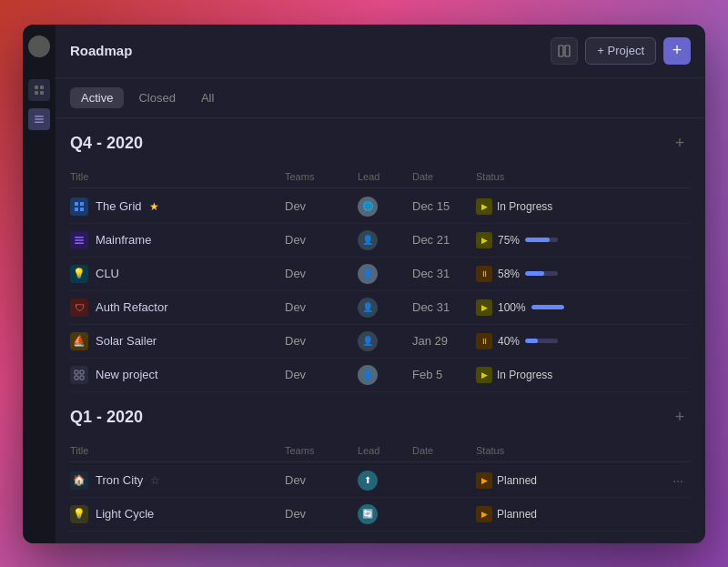 The height and width of the screenshot is (567, 728). Describe the element at coordinates (96, 98) in the screenshot. I see `tab-active: Active` at that location.